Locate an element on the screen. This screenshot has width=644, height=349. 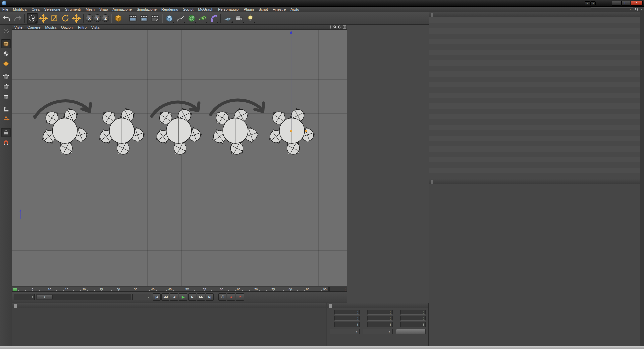
viewport-menu-vista: Vista is located at coordinates (95, 27).